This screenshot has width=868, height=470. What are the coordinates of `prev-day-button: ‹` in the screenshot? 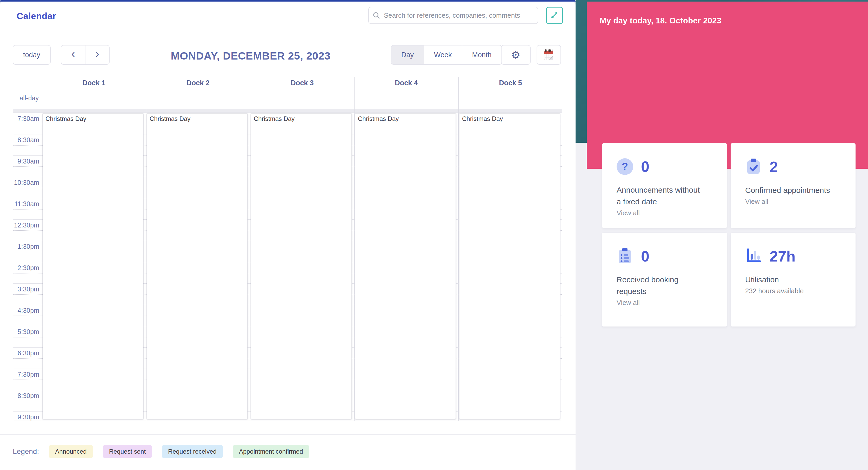 It's located at (73, 55).